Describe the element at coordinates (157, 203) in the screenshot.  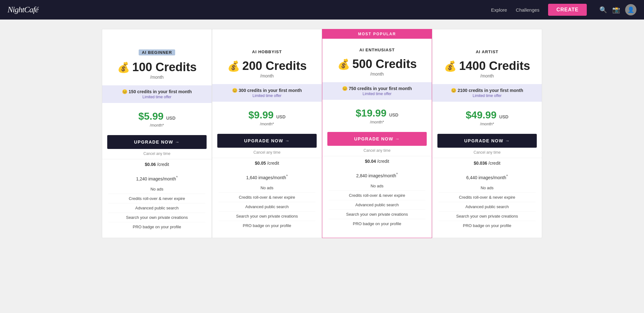
I see `plan-features: 1,240 images/month^ No adsCredits roll-o…` at that location.